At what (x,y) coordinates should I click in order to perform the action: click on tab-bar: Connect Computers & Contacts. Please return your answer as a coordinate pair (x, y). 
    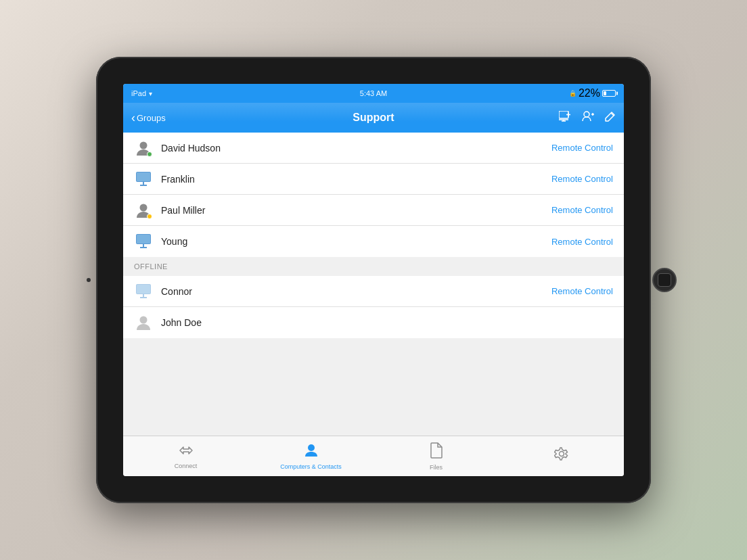
    Looking at the image, I should click on (374, 456).